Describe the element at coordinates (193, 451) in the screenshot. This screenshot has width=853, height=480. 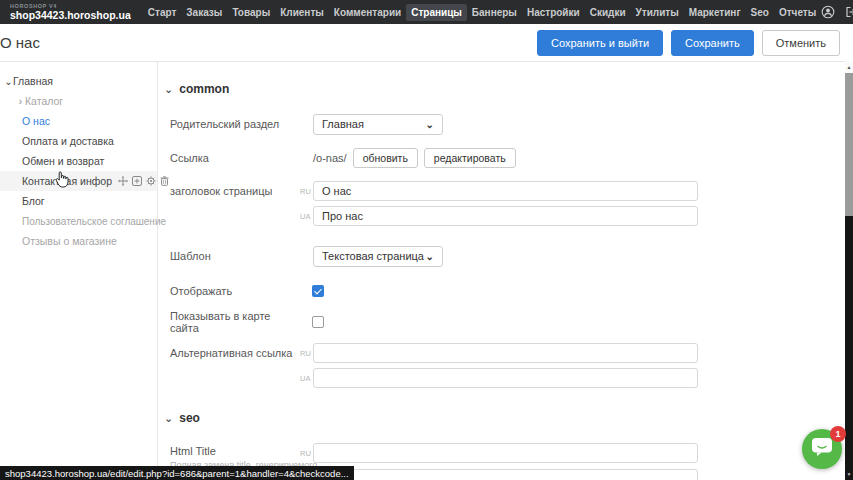
I see `html-title-label-text: Html Title` at that location.